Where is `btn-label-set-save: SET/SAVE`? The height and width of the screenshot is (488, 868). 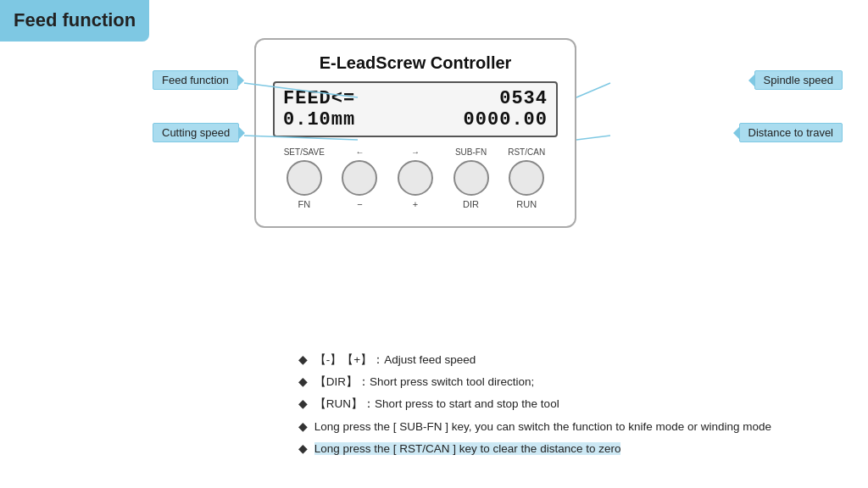 btn-label-set-save: SET/SAVE is located at coordinates (304, 152).